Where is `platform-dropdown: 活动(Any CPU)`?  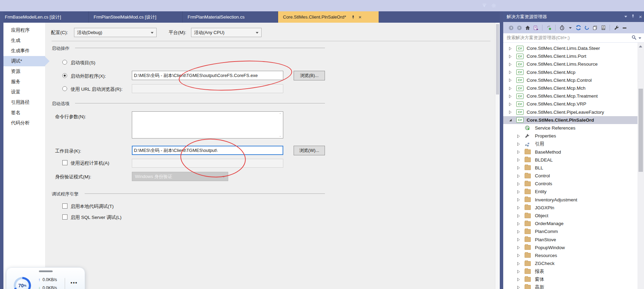
platform-dropdown: 活动(Any CPU) is located at coordinates (226, 32).